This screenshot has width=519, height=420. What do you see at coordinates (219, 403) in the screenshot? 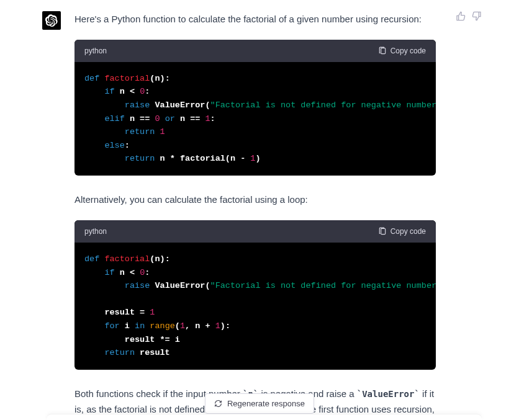
I see `refresh-icon` at bounding box center [219, 403].